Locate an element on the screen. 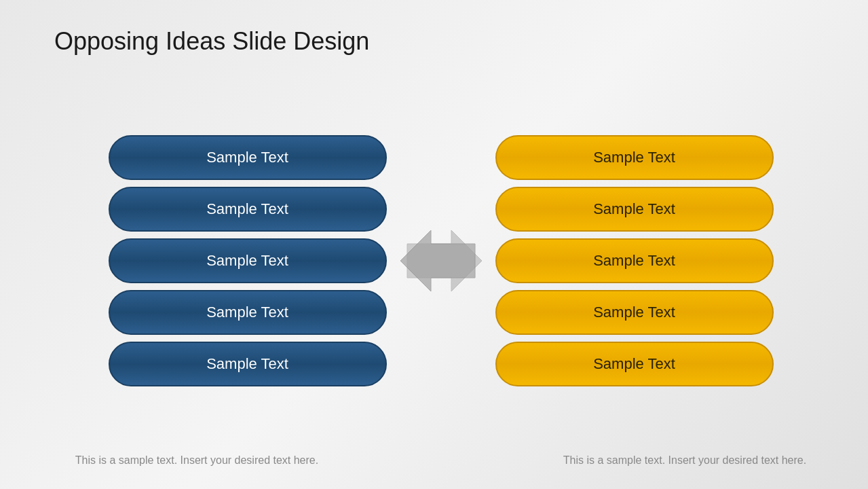 The width and height of the screenshot is (868, 489). left-pill-4: Sample Text is located at coordinates (248, 312).